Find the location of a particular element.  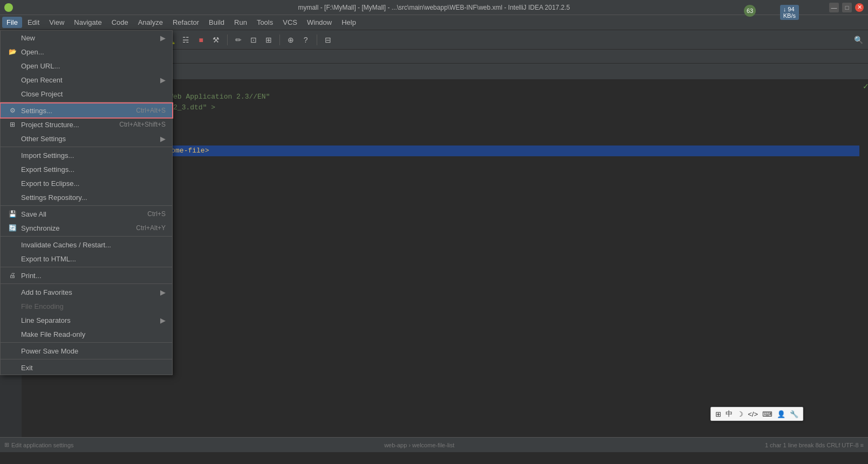

menu-item-settings: ⚙ Settings... Ctrl+Alt+S is located at coordinates (86, 110).